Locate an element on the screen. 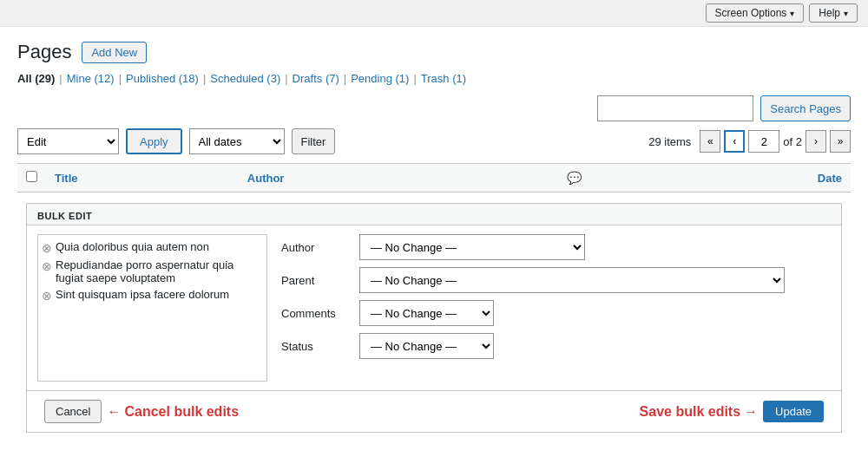  filter-scheduled: Scheduled (3) is located at coordinates (245, 78).